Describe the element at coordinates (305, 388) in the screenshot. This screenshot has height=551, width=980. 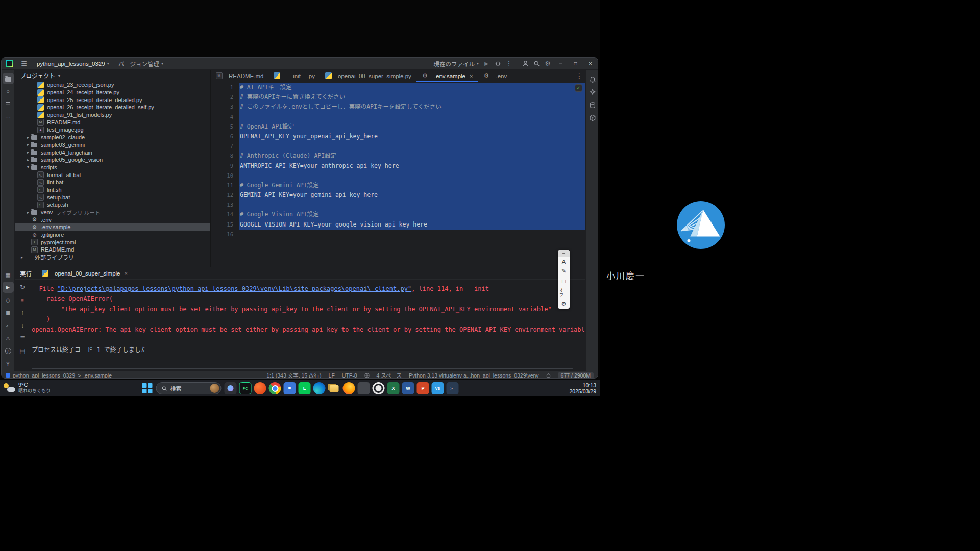
I see `taskbar-app-line: L` at that location.